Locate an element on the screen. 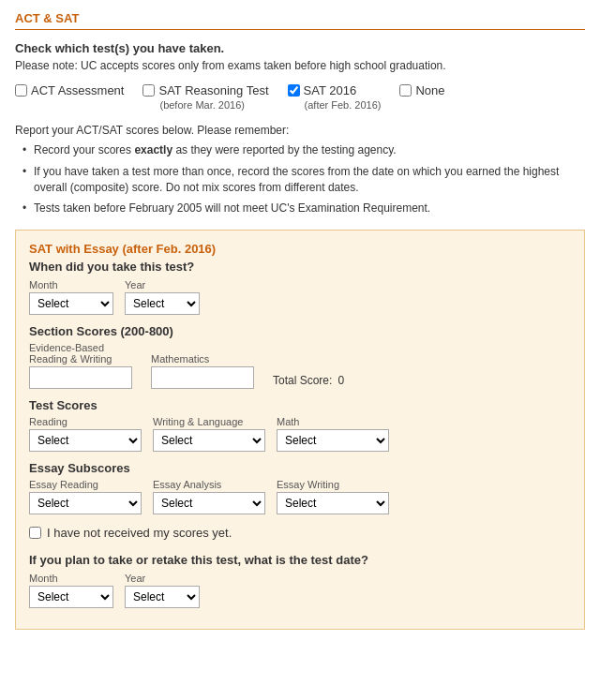  section-scores-title: Section Scores (200-800) is located at coordinates (300, 332).